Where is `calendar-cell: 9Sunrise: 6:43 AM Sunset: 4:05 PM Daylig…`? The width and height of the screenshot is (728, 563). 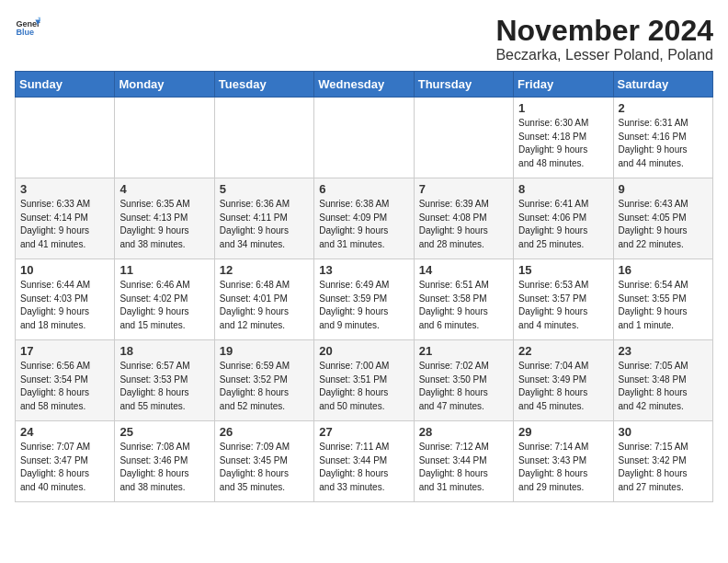
calendar-cell: 9Sunrise: 6:43 AM Sunset: 4:05 PM Daylig… is located at coordinates (663, 219).